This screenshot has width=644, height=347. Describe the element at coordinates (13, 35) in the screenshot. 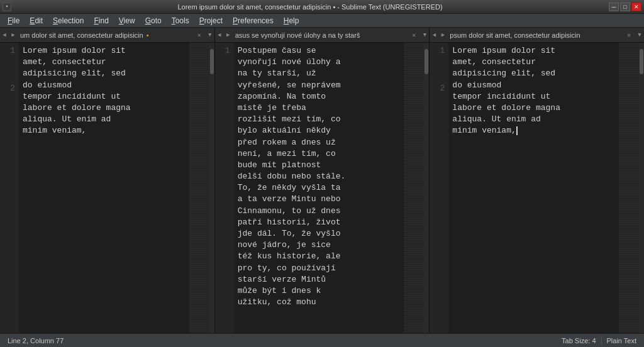

I see `tab-next-arrow-1: ▶` at that location.